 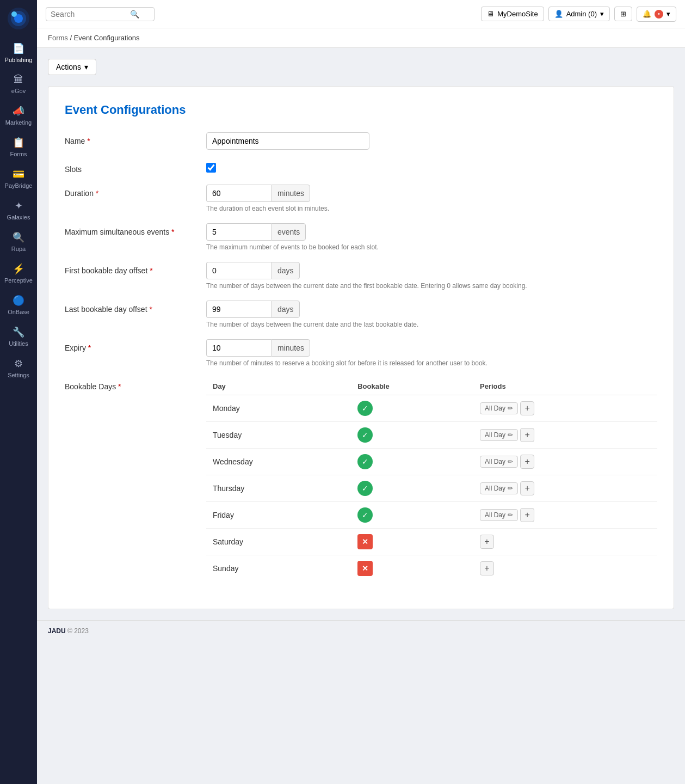 What do you see at coordinates (18, 364) in the screenshot?
I see `settings-icon: ⚙` at bounding box center [18, 364].